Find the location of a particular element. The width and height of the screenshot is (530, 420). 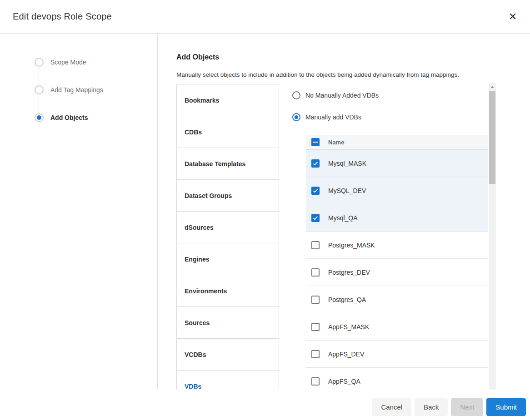

select-all-checkbox is located at coordinates (315, 142).